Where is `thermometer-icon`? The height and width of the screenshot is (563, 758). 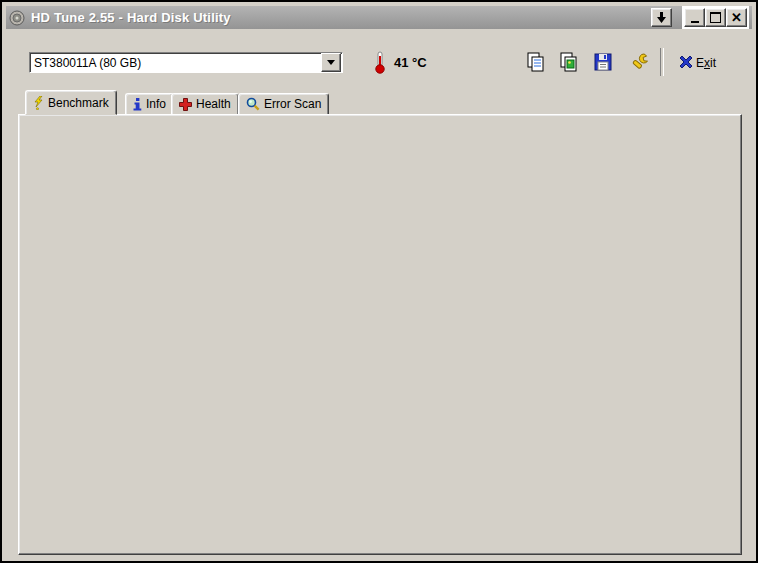
thermometer-icon is located at coordinates (380, 62).